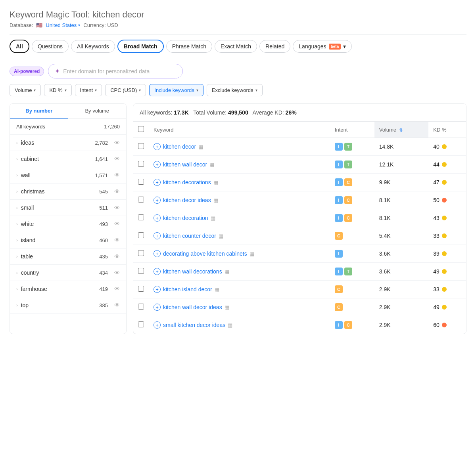 Image resolution: width=476 pixels, height=476 pixels. What do you see at coordinates (104, 240) in the screenshot?
I see `sidebar-keyword-count: 460` at bounding box center [104, 240].